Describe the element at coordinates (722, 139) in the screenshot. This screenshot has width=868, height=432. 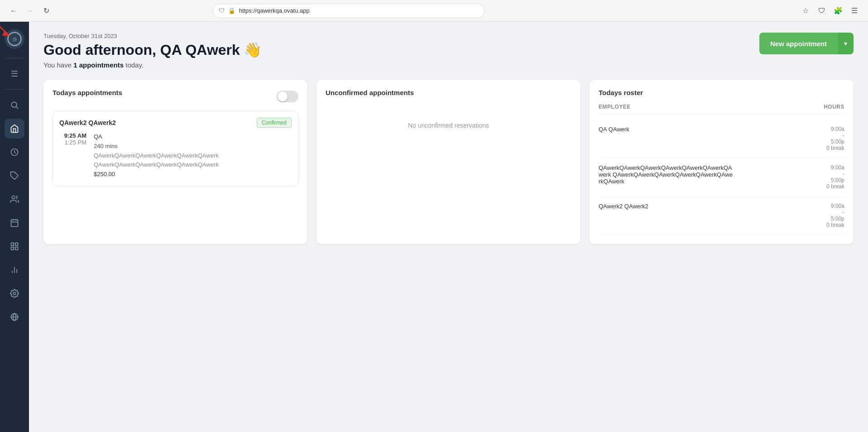
I see `roster-item-row-0: QA QAwerk 9:00a - 5:00p 0 break` at that location.